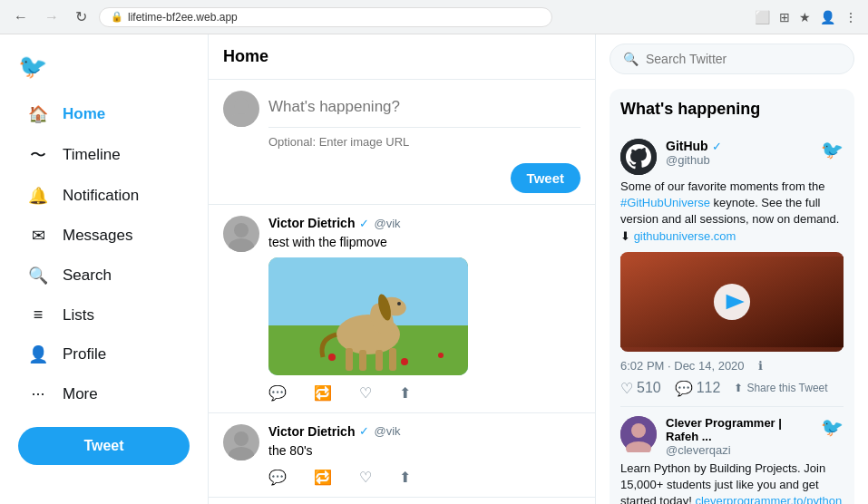  What do you see at coordinates (312, 223) in the screenshot?
I see `tweet-author-name: Victor Dietrich` at bounding box center [312, 223].